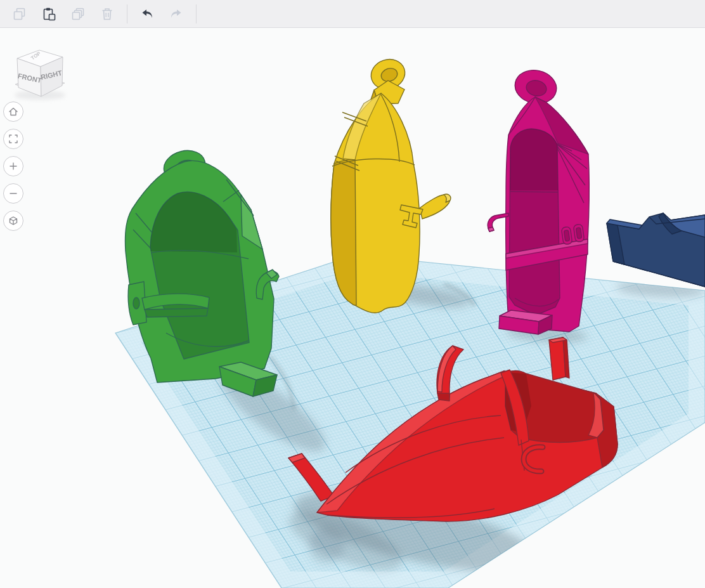  Describe the element at coordinates (13, 166) in the screenshot. I see `viewport-nav-controls` at that location.